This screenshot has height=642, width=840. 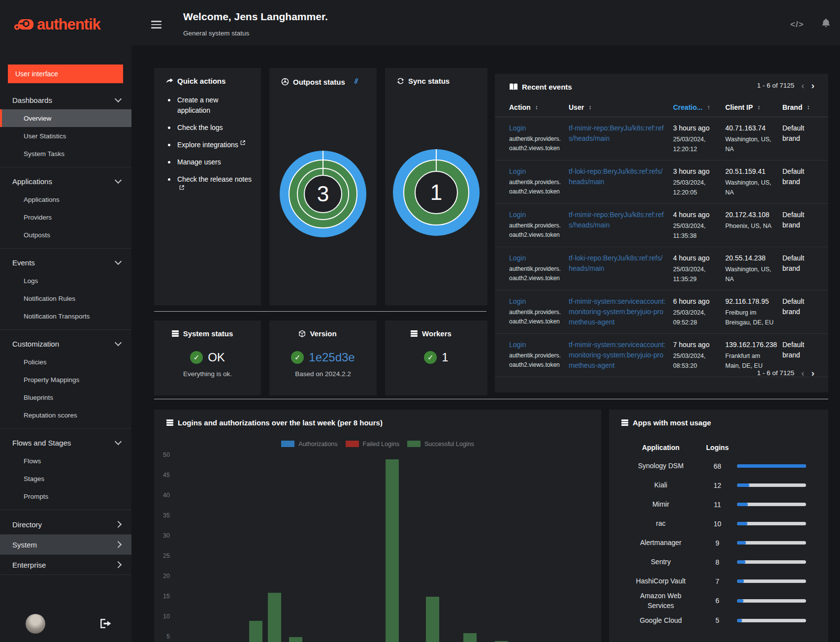 What do you see at coordinates (662, 139) in the screenshot?
I see `table-row: Loginauthentik.providers.oauth2.views.to…` at bounding box center [662, 139].